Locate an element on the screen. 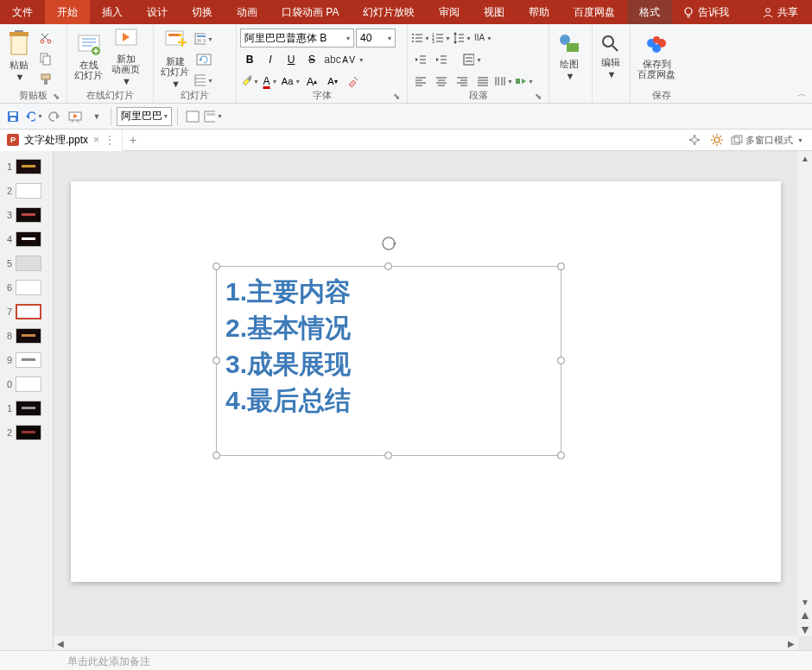 This screenshot has width=812, height=670. align-right-button is located at coordinates (462, 81).